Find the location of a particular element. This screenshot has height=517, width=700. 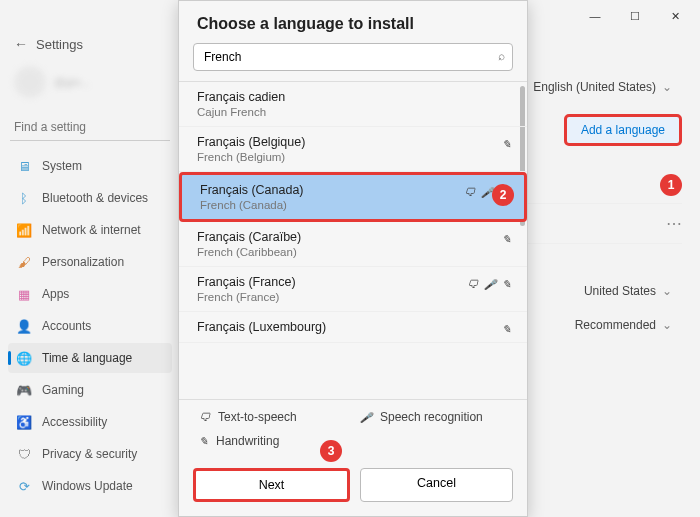

nav-label: Time & language is located at coordinates (87, 358).